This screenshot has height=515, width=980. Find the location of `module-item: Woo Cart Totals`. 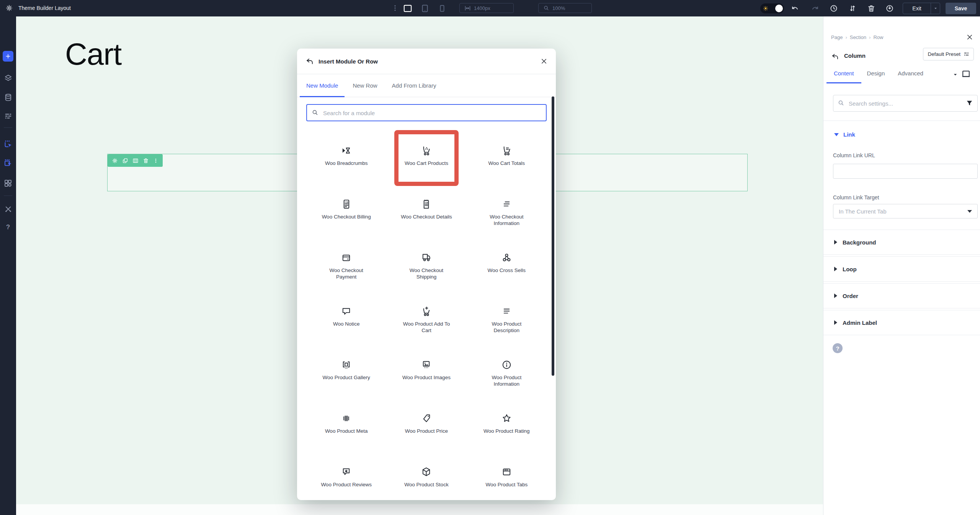

module-item: Woo Cart Totals is located at coordinates (507, 157).